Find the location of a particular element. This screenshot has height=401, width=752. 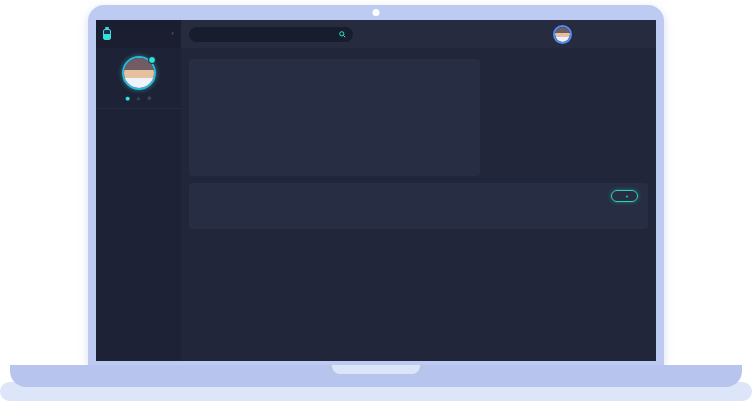

sidebar-collapse-icon: ‹ is located at coordinates (172, 34).